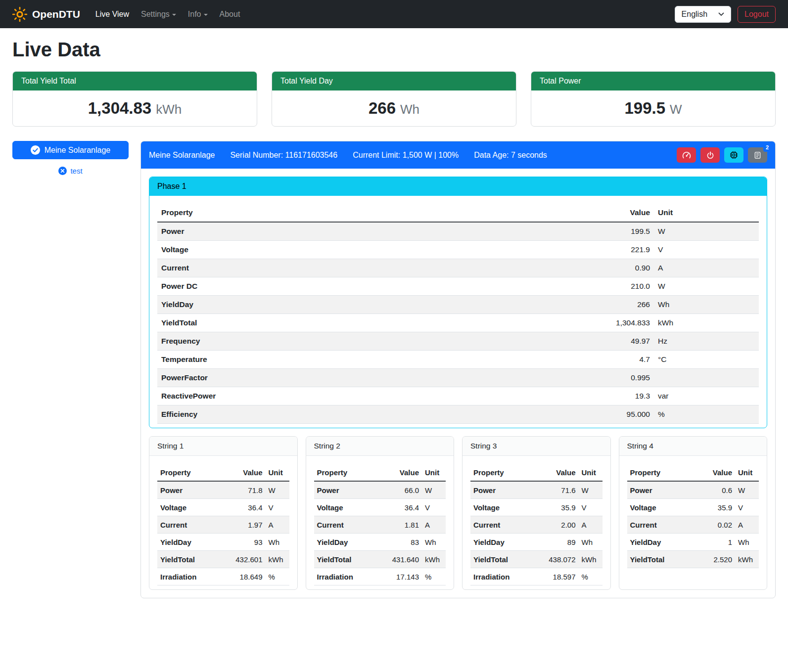 Image resolution: width=788 pixels, height=672 pixels. Describe the element at coordinates (556, 525) in the screenshot. I see `value-cell: 2.00` at that location.